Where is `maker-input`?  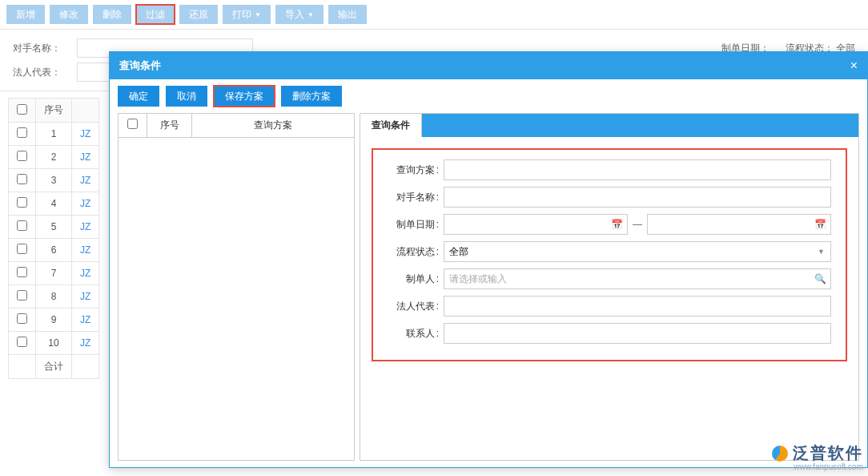 maker-input is located at coordinates (637, 279).